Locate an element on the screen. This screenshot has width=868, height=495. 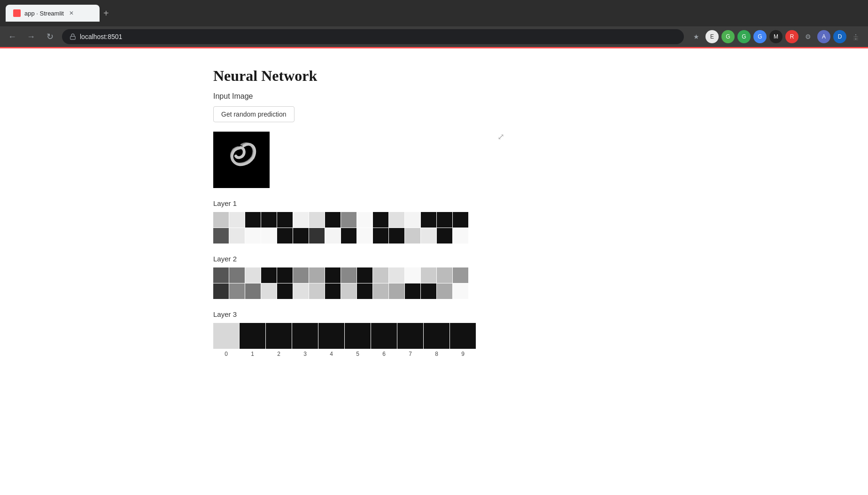
layer-3-label-2: 2 is located at coordinates (279, 354).